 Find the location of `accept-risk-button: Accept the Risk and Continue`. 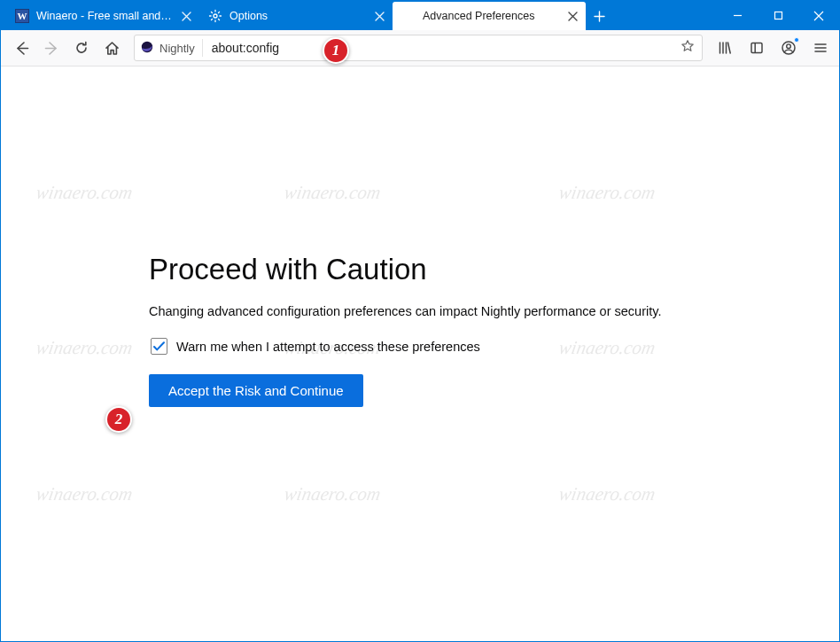

accept-risk-button: Accept the Risk and Continue is located at coordinates (256, 390).